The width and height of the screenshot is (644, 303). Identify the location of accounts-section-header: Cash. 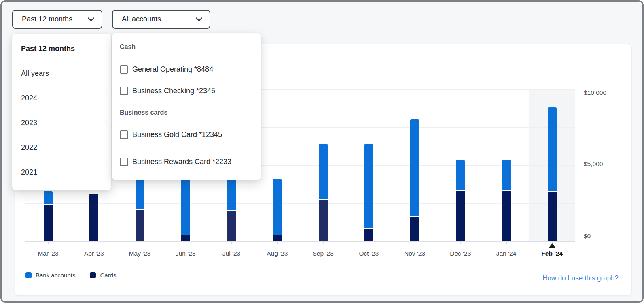
(188, 47).